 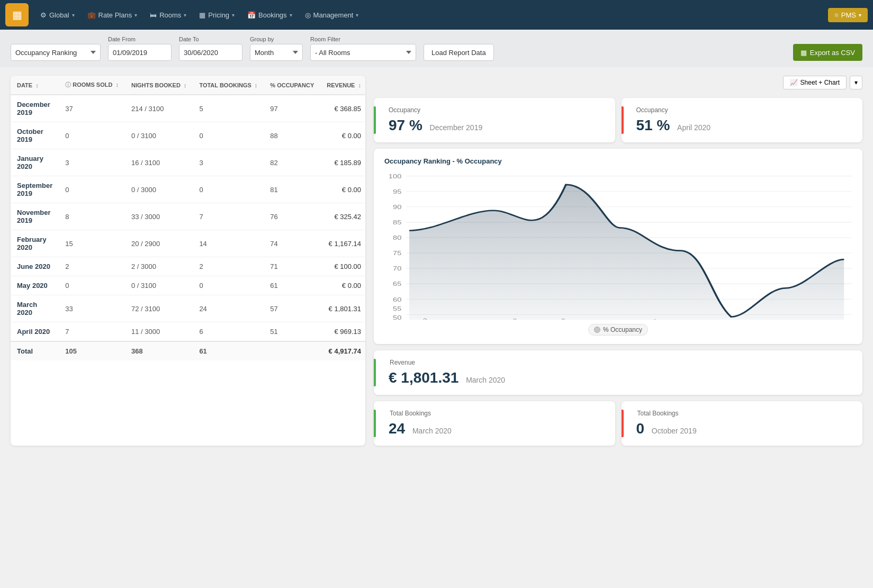 I want to click on cell-pct-occupancy: 51, so click(x=292, y=332).